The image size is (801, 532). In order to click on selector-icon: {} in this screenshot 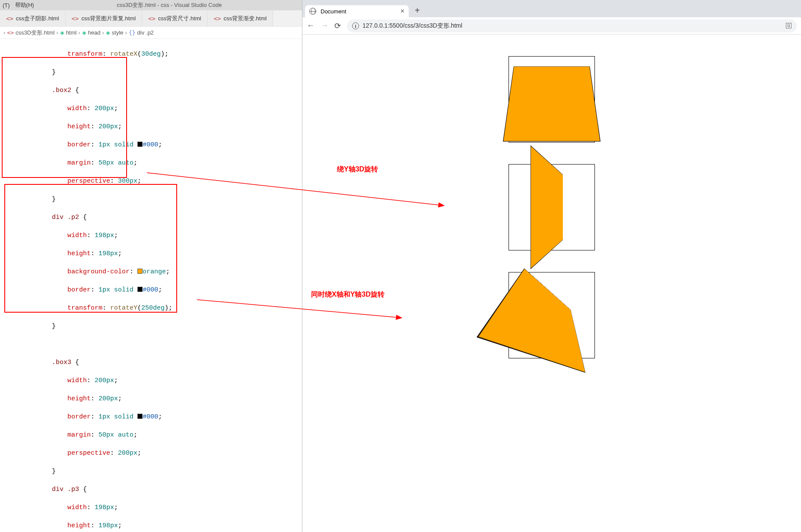, I will do `click(132, 33)`.